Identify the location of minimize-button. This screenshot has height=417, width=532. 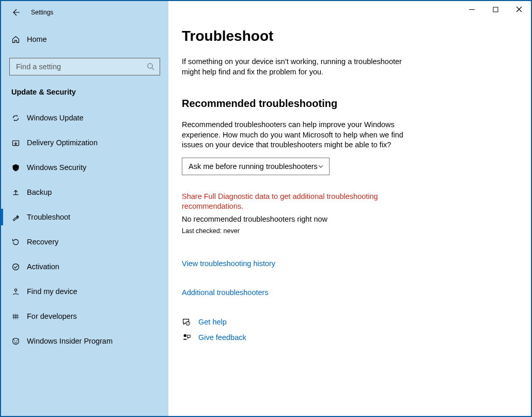
(472, 9).